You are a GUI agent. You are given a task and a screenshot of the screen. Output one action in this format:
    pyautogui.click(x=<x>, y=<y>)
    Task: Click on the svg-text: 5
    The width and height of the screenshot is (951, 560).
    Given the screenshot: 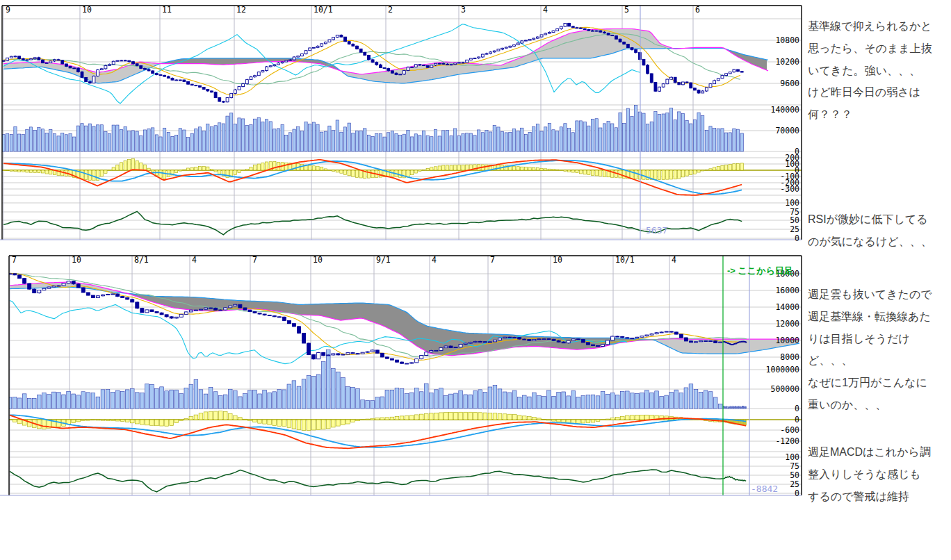 What is the action you would take?
    pyautogui.click(x=627, y=10)
    